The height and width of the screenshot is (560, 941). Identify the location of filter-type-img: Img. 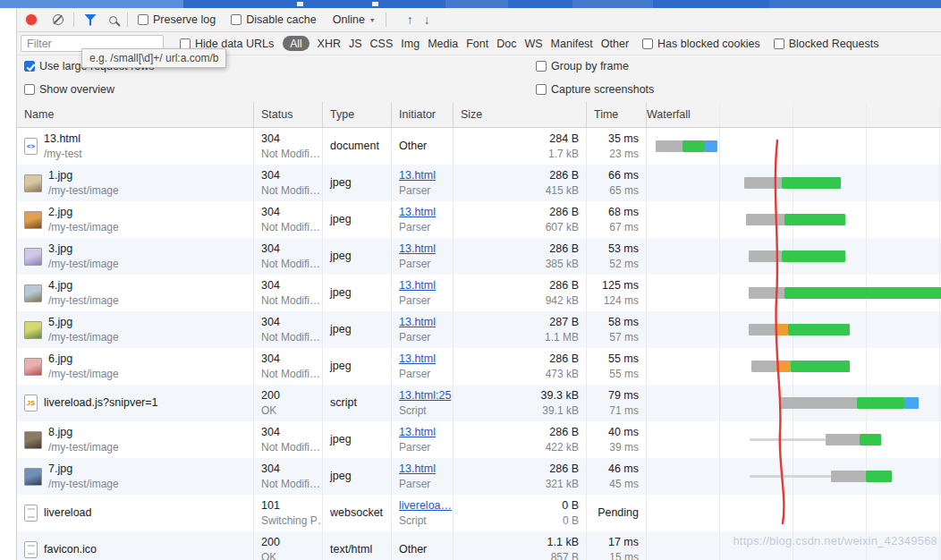
(410, 44).